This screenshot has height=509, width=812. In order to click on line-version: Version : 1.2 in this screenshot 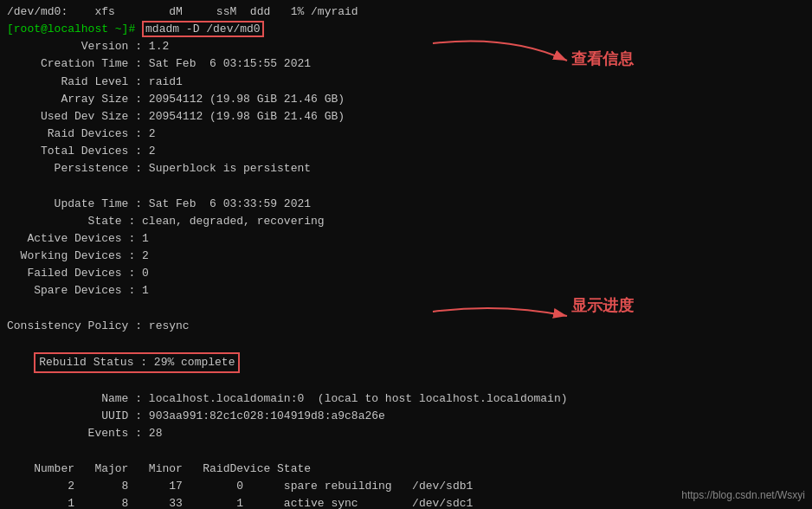, I will do `click(406, 47)`.